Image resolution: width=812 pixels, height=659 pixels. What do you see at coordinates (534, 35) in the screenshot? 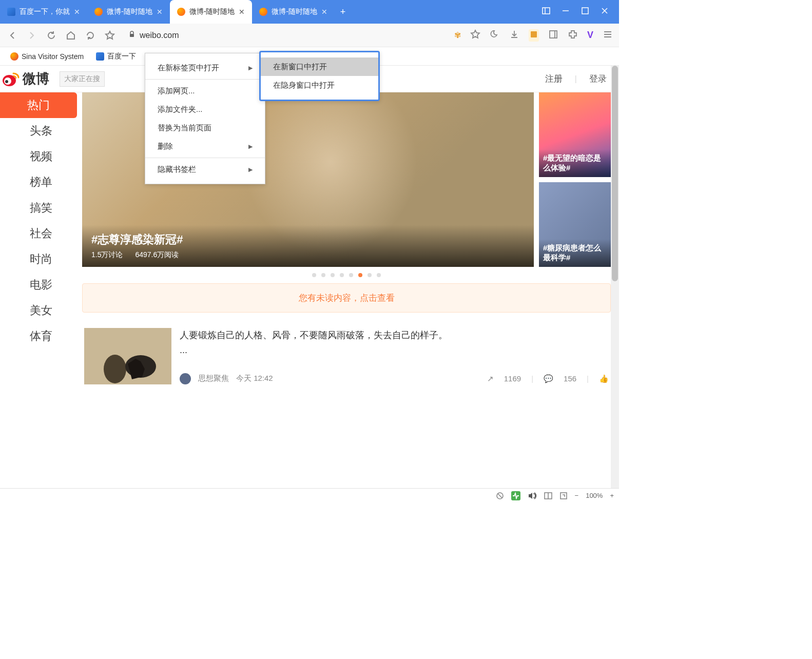
I see `screenshot-icon` at bounding box center [534, 35].